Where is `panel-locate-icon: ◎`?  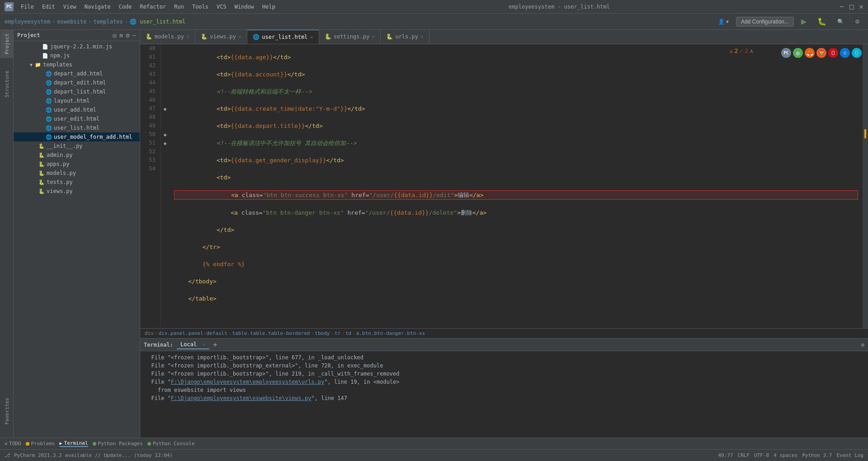
panel-locate-icon: ◎ is located at coordinates (114, 35).